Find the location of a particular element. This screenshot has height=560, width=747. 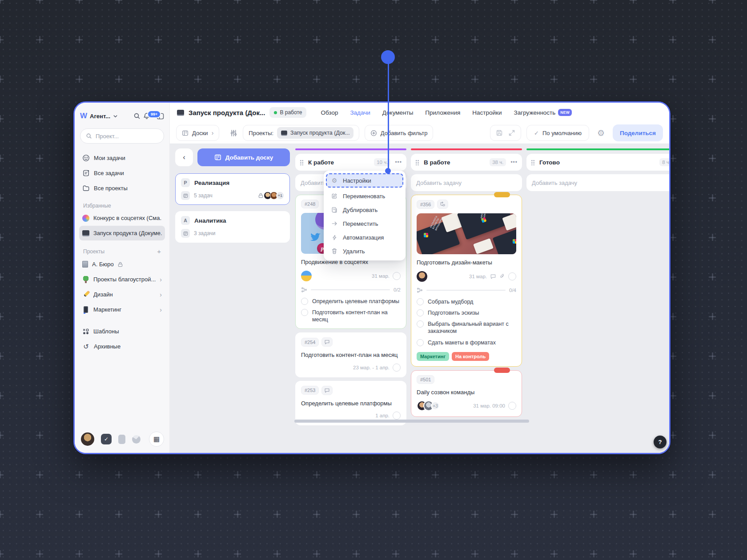

board-icon is located at coordinates (185, 196).